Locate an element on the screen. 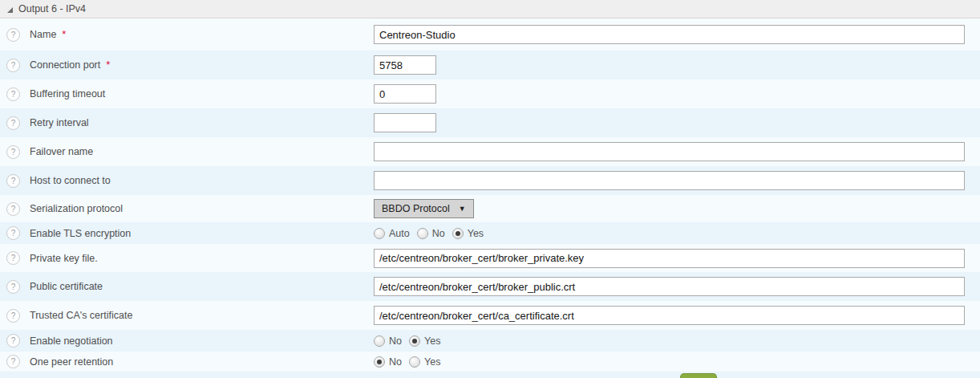 The width and height of the screenshot is (980, 378). connection-port-input is located at coordinates (405, 65).